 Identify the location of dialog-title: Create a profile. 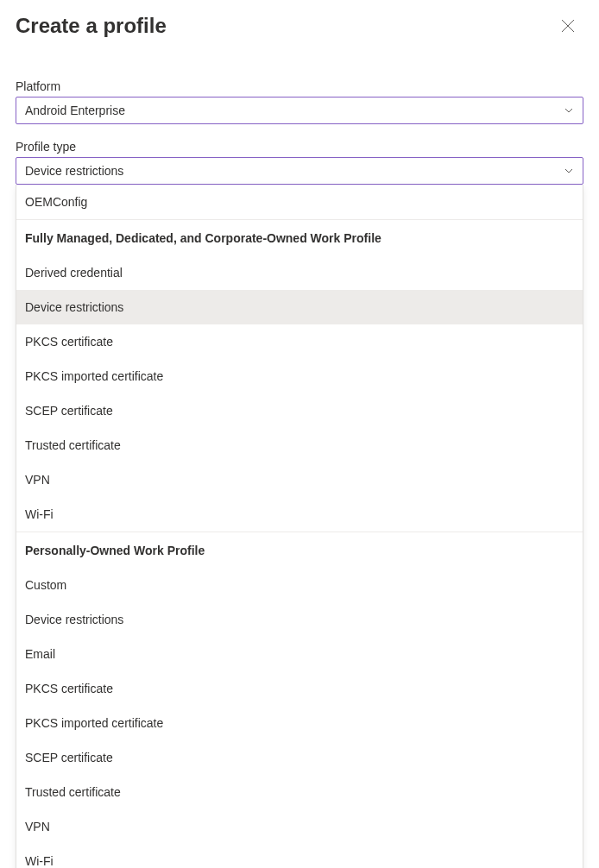
(91, 26).